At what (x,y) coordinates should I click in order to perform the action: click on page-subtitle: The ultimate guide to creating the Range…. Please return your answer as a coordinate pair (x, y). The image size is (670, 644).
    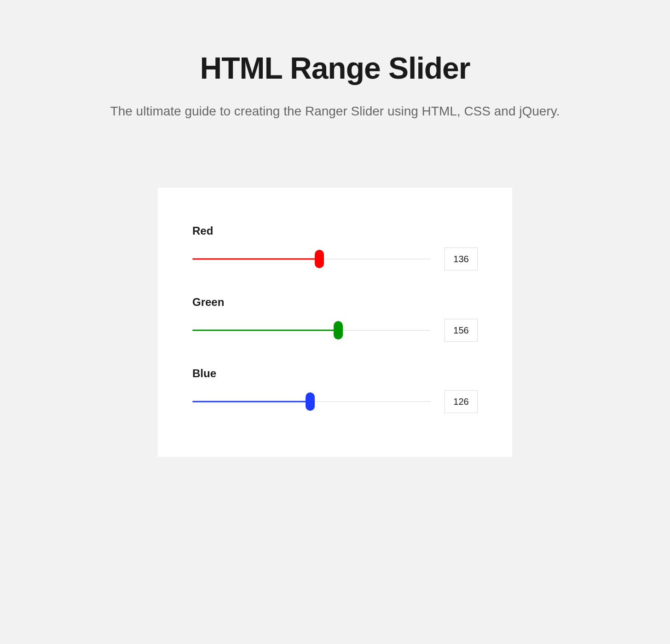
    Looking at the image, I should click on (335, 111).